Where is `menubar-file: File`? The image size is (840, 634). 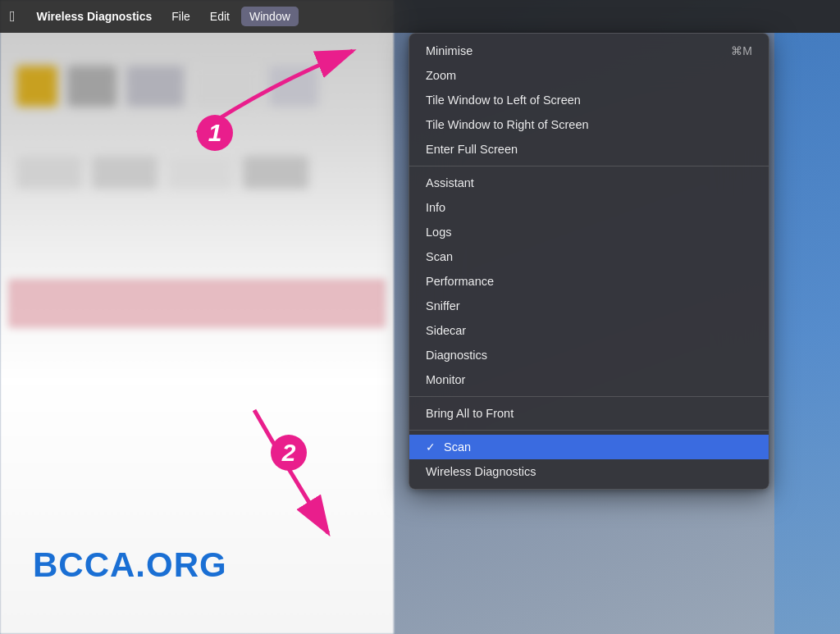
menubar-file: File is located at coordinates (180, 16).